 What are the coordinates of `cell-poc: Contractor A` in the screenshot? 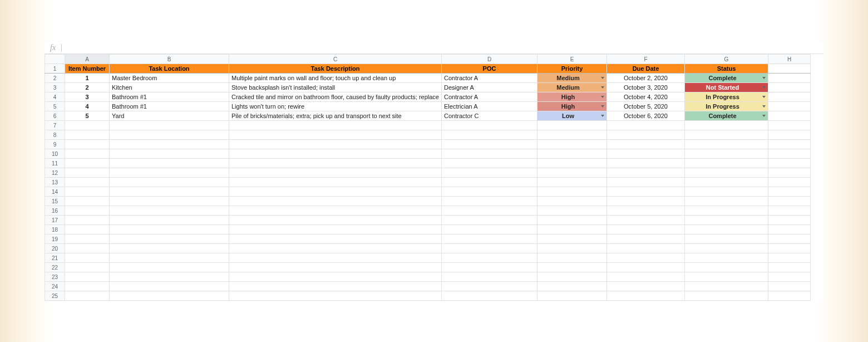 It's located at (490, 97).